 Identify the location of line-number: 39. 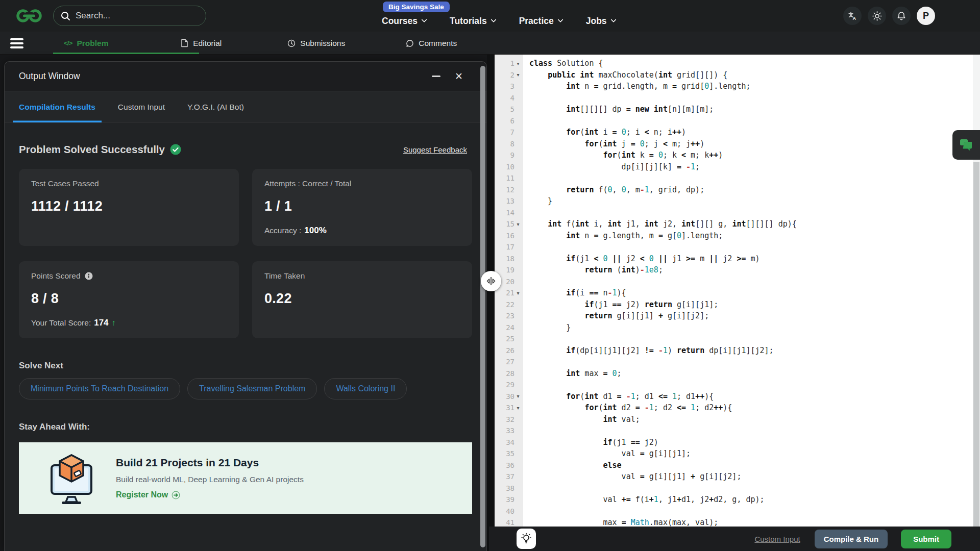
(508, 499).